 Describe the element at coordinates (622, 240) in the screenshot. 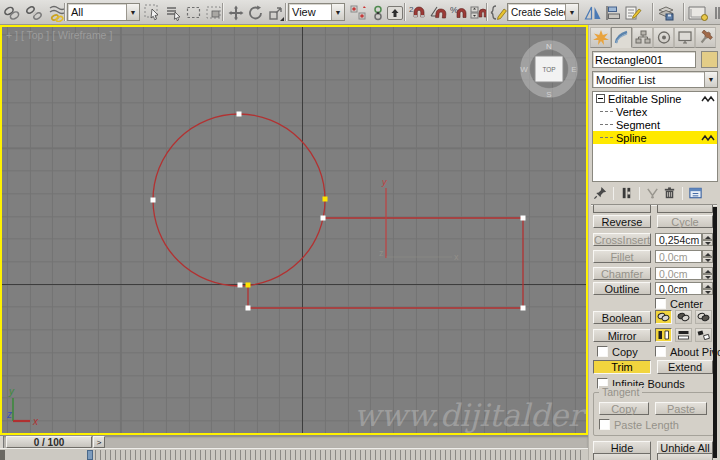

I see `crossinsert-button: CrossInsert` at that location.